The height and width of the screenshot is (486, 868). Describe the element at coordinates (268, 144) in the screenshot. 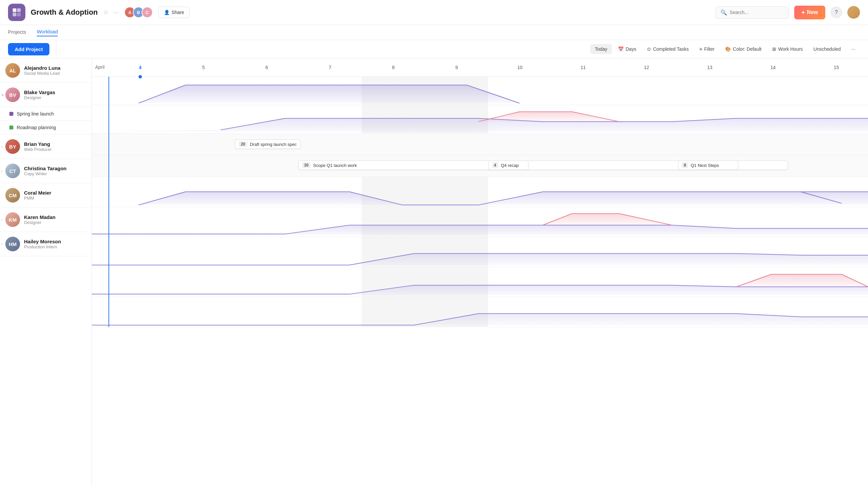

I see `task-card-draft-spring: 20 Draft spring launch spec` at that location.